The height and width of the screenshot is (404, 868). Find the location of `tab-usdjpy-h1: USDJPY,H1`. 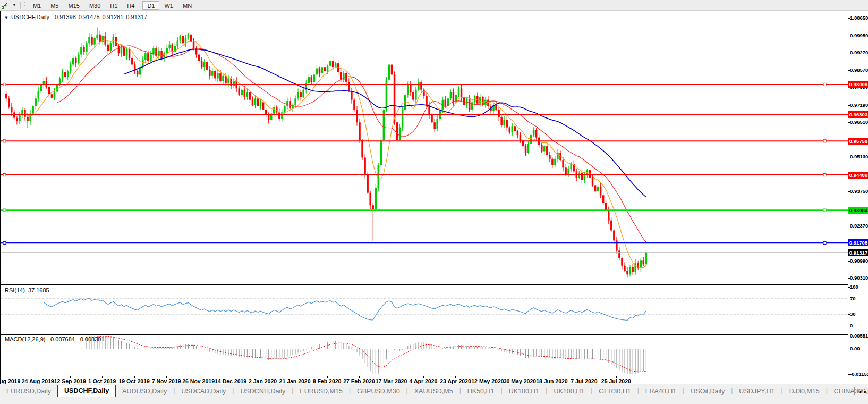

tab-usdjpy-h1: USDJPY,H1 is located at coordinates (756, 391).